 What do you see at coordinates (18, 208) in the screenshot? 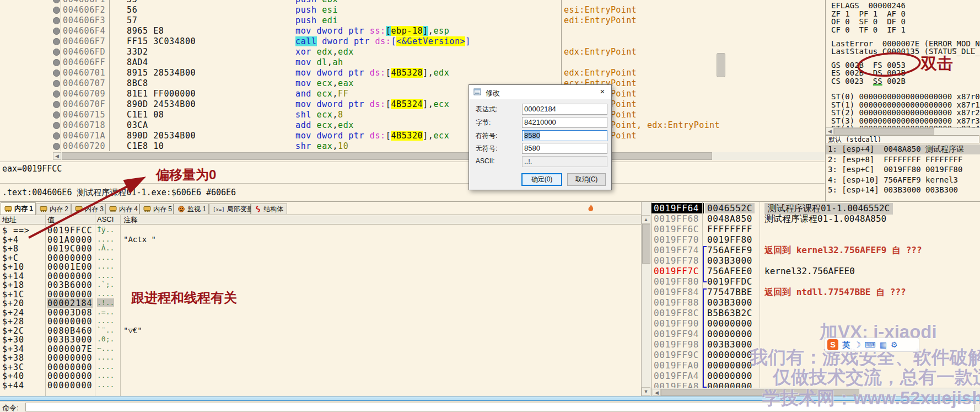
I see `tab-内存1: 内存 1` at bounding box center [18, 208].